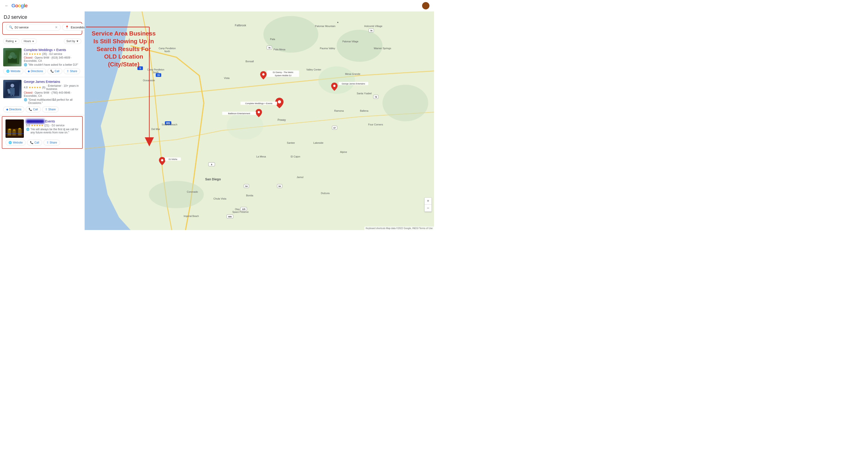  What do you see at coordinates (35, 109) in the screenshot?
I see `call-label-2: Call` at bounding box center [35, 109].